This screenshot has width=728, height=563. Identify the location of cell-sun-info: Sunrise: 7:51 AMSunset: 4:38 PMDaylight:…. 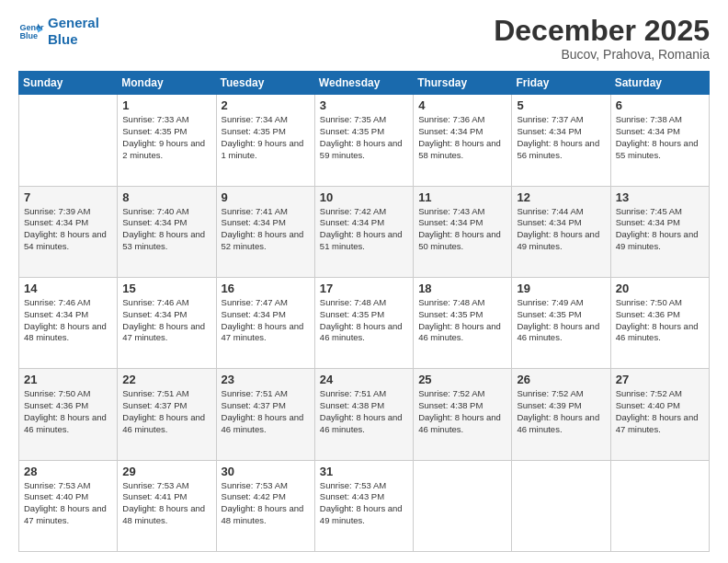
(364, 412).